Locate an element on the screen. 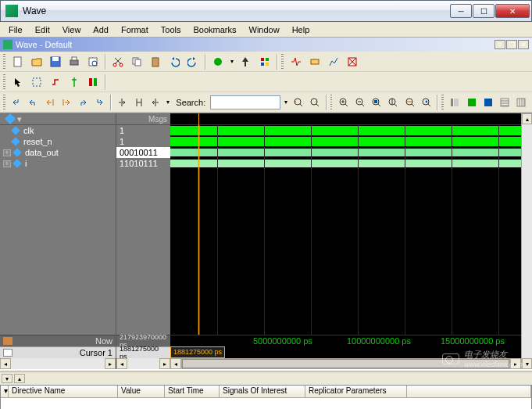 This screenshot has width=532, height=409. panel-btn-1: ▾ is located at coordinates (7, 379).